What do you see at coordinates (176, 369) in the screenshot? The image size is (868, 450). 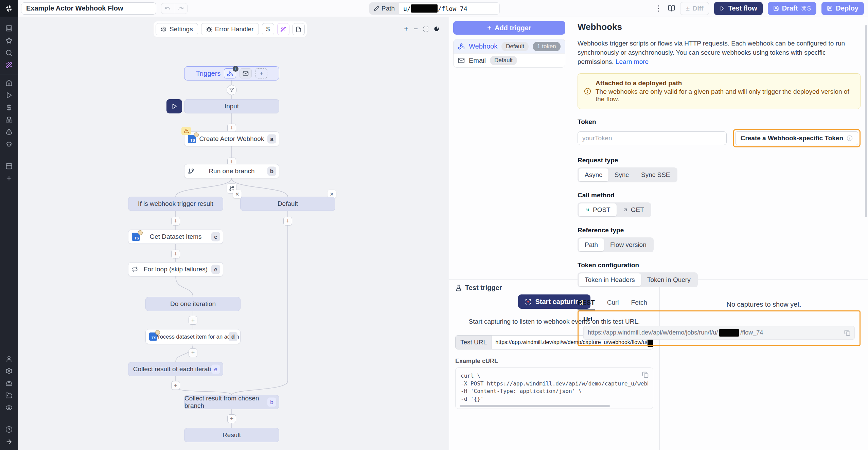 I see `node-collect-each-iteration: Collect result of each iteration e` at bounding box center [176, 369].